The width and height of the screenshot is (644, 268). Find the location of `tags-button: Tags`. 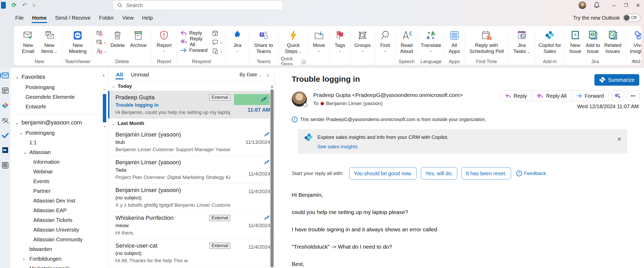

tags-button: Tags is located at coordinates (340, 40).